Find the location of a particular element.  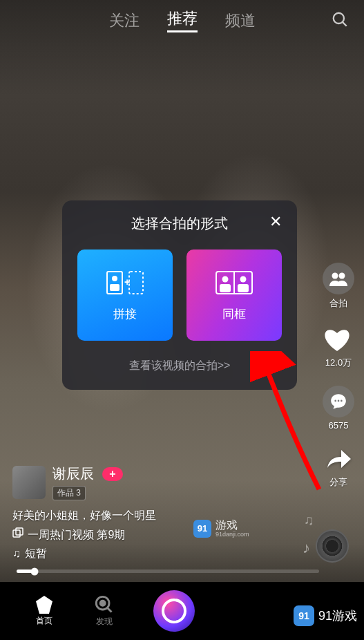

top-nav: 关注 推荐 频道 is located at coordinates (182, 21).